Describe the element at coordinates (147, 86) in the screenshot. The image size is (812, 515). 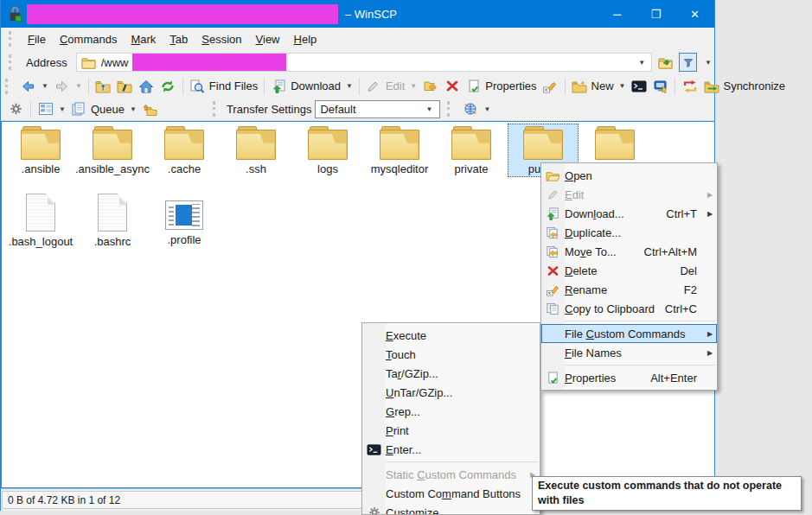
I see `home-directory-button` at that location.